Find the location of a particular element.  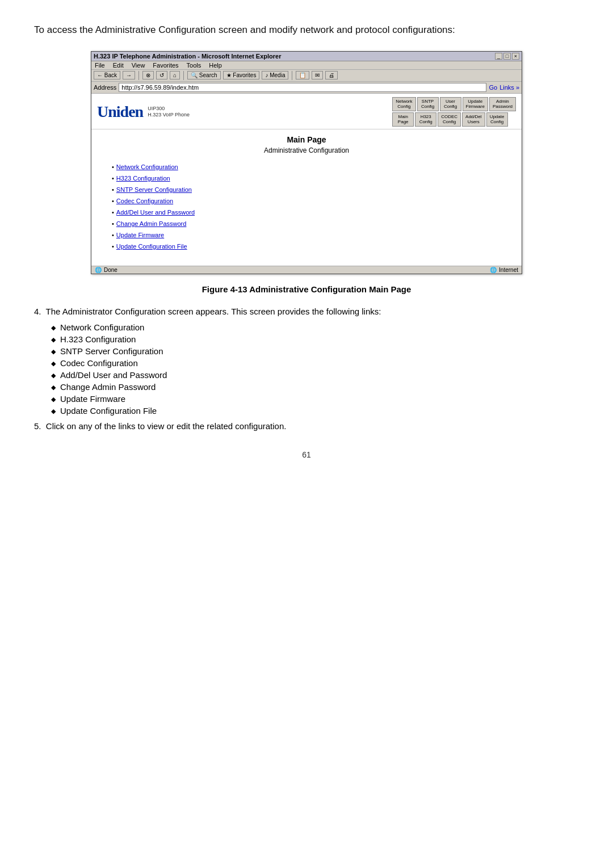

link-h323-config: H323 Configuration is located at coordinates (143, 178).